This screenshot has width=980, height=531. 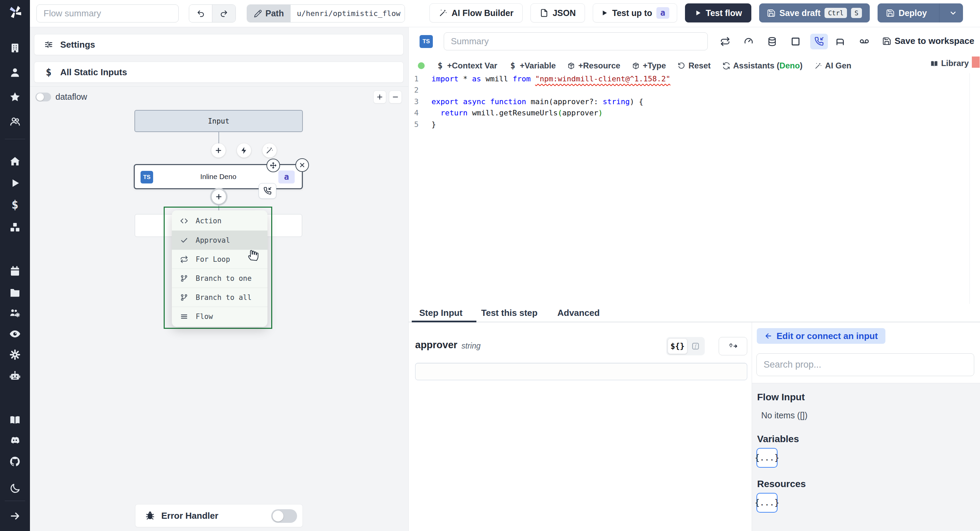 What do you see at coordinates (15, 161) in the screenshot?
I see `home-icon` at bounding box center [15, 161].